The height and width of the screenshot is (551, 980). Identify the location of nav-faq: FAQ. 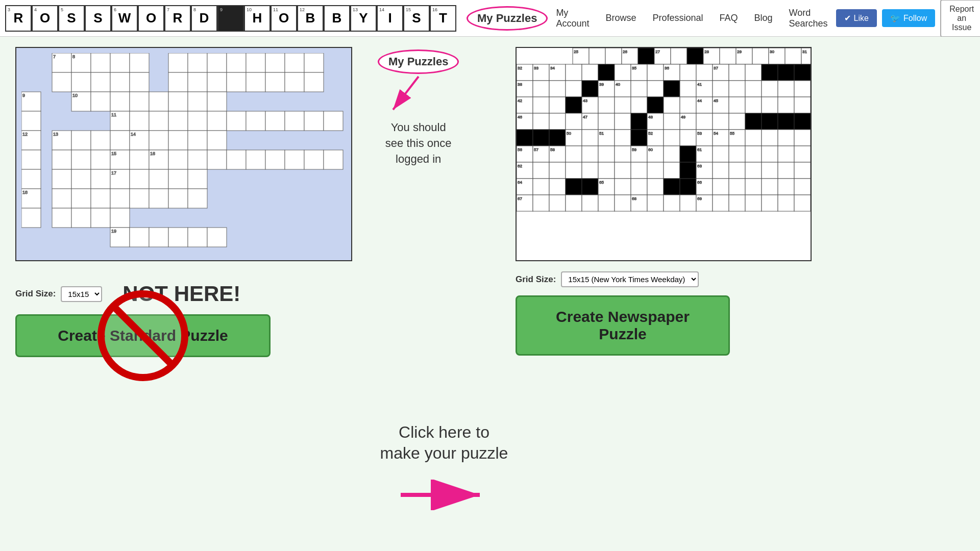
(729, 18).